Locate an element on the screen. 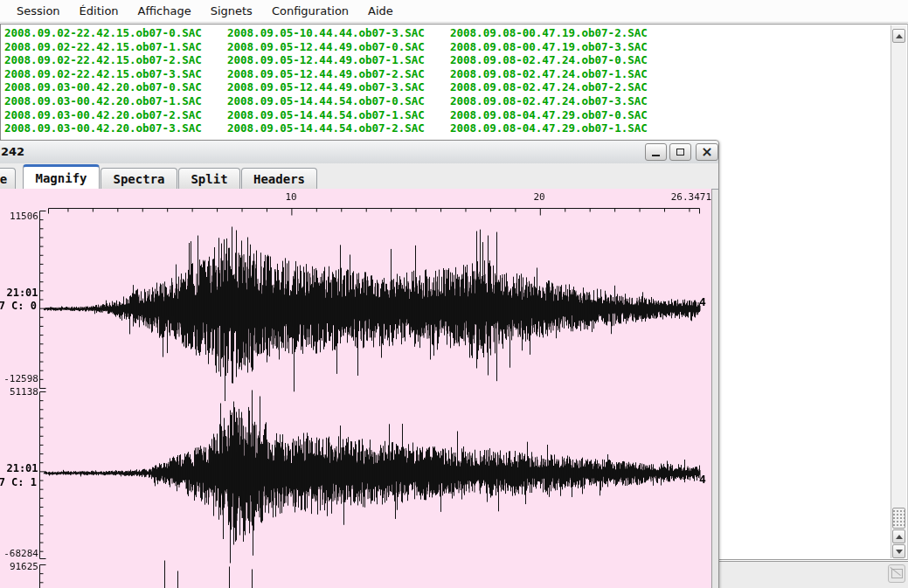  file-column-2: 2008.09.05-10.44.44.ob07-3.SAC2008.09.05… is located at coordinates (339, 80).